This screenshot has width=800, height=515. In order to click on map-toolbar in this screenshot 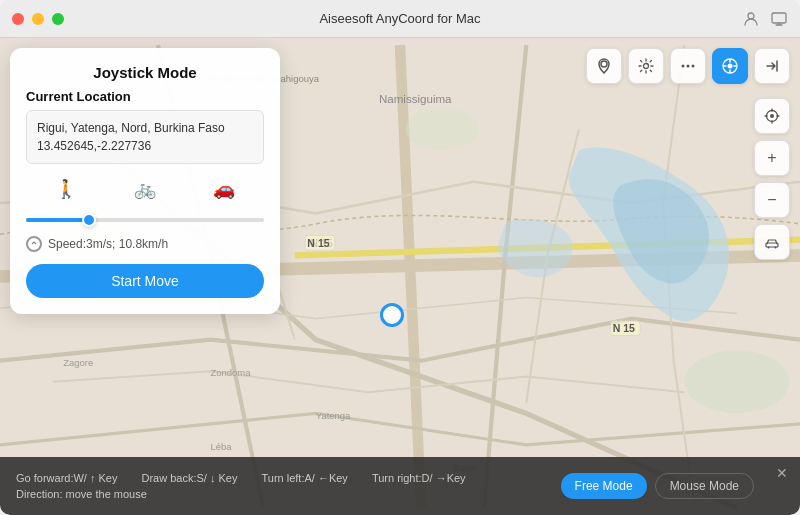, I will do `click(688, 66)`.